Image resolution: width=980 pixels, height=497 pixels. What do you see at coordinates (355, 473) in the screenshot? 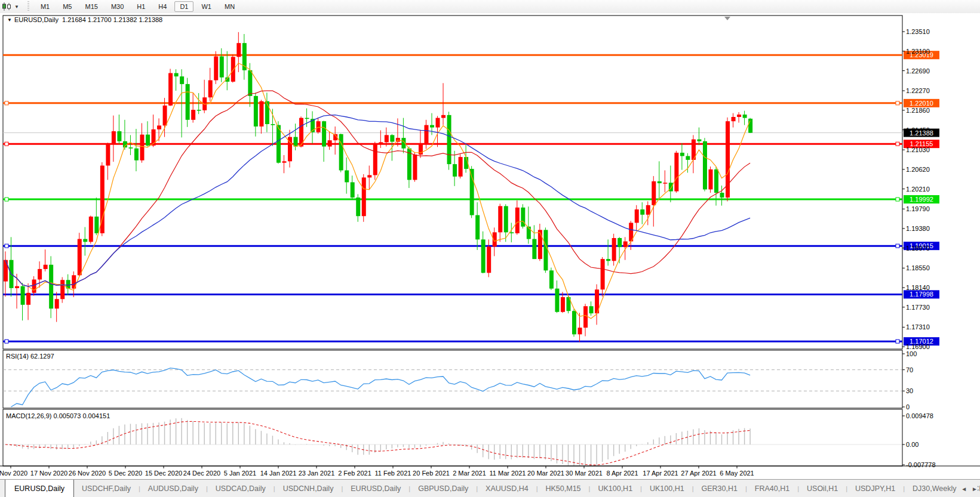
I see `date-tick-label: 2 Feb 2021` at bounding box center [355, 473].